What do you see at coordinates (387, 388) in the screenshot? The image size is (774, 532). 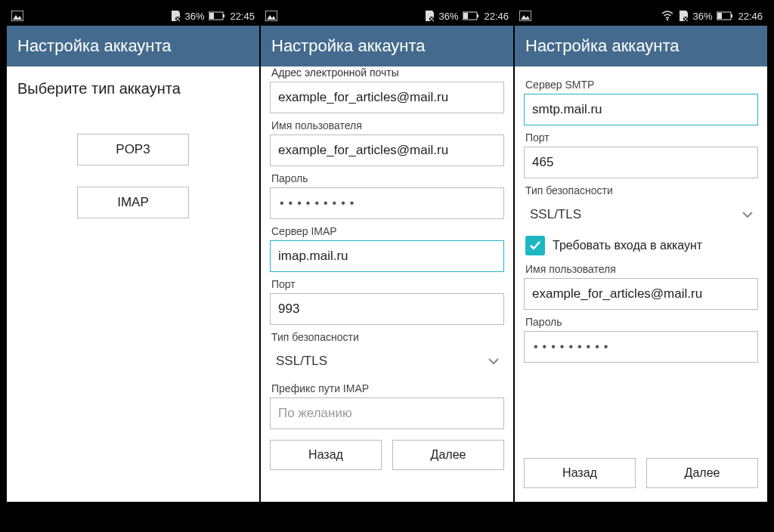 I see `prefix-label: Префикс пути IMAP` at bounding box center [387, 388].